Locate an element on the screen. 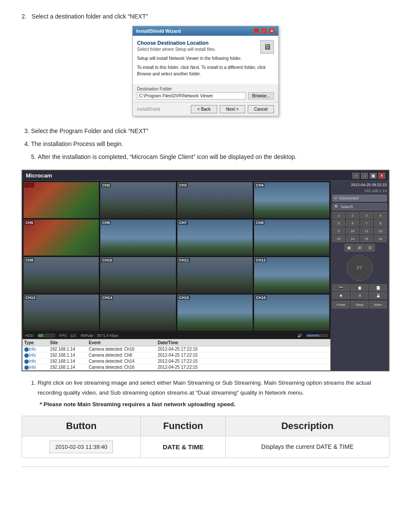  log-table-header: Type Site Event Date/Time is located at coordinates (177, 343).